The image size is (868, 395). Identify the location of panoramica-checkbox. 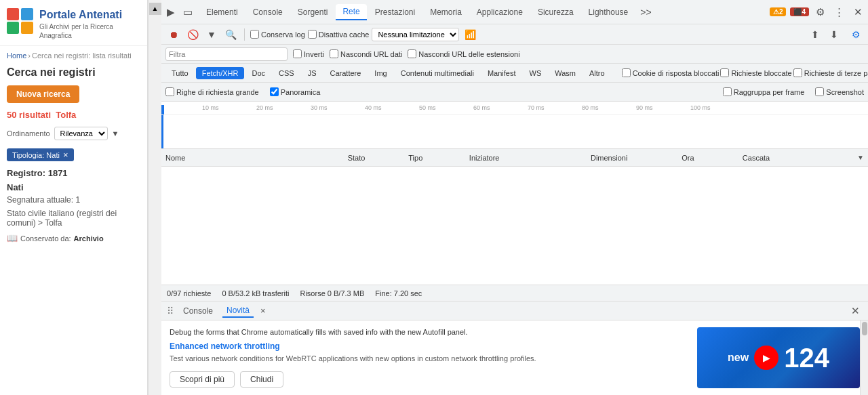
(274, 92).